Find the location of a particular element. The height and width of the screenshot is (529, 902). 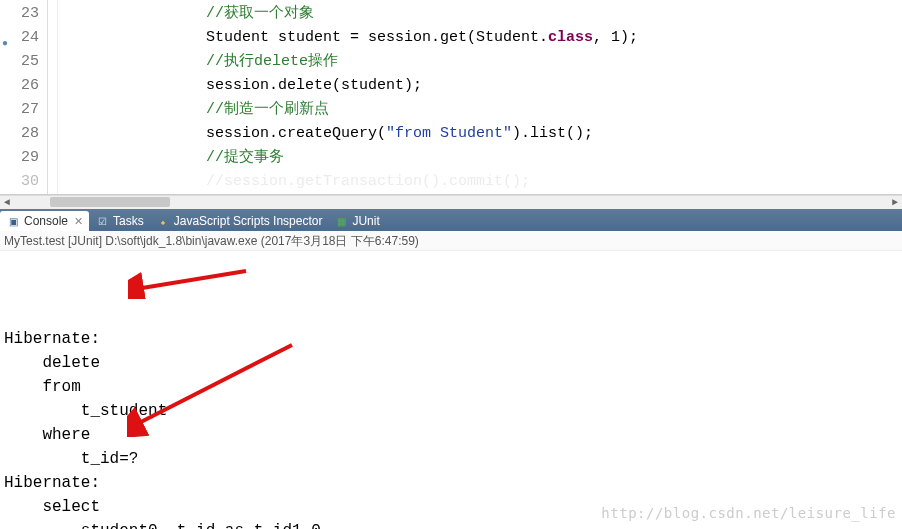

scroll-thumb is located at coordinates (110, 202).